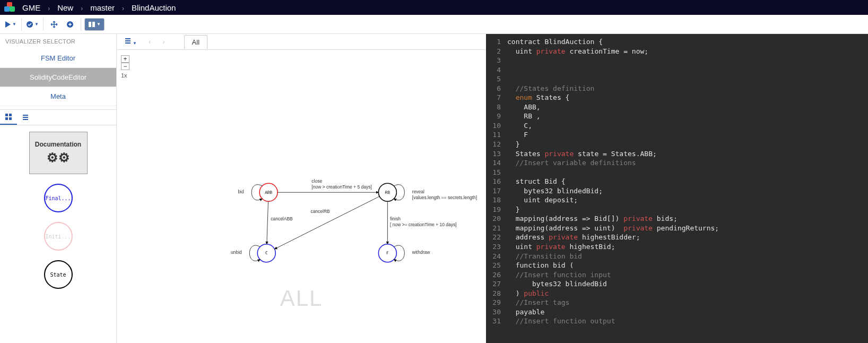 The image size is (868, 343). Describe the element at coordinates (572, 163) in the screenshot. I see `code-content: //Insert variable definitions` at that location.